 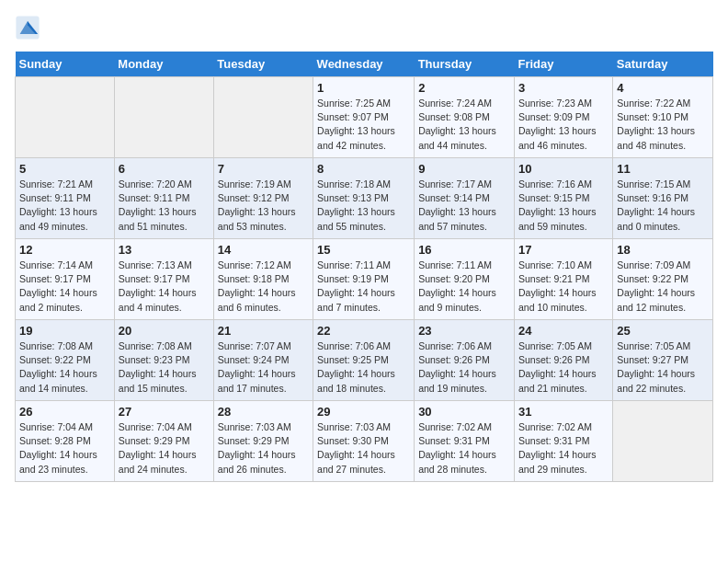 I want to click on day-info: Sunrise: 7:22 AMSunset: 9:10 PMDaylight:…, so click(x=663, y=125).